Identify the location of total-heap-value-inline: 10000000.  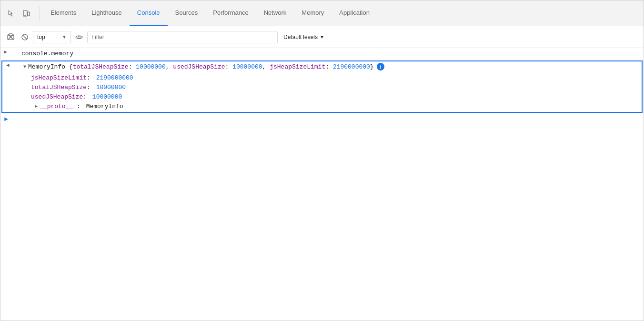
(151, 67).